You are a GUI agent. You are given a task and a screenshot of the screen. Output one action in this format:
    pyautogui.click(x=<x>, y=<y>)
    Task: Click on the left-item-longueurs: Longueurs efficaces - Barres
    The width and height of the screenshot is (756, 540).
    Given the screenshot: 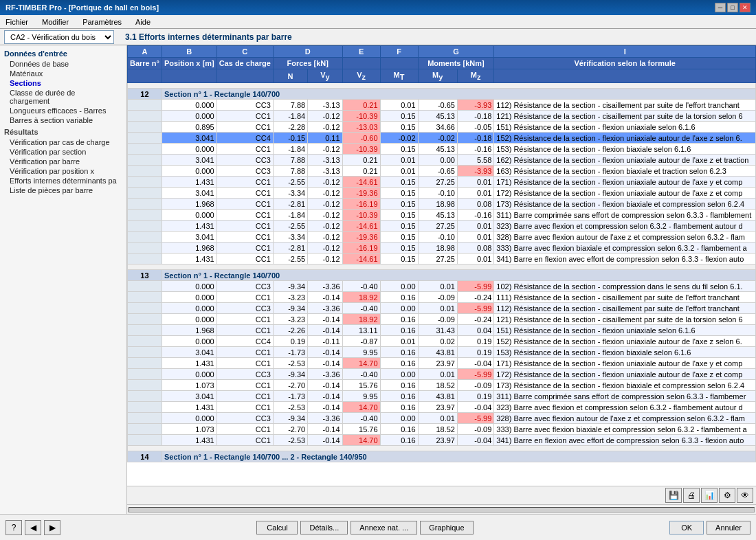 What is the action you would take?
    pyautogui.click(x=63, y=111)
    